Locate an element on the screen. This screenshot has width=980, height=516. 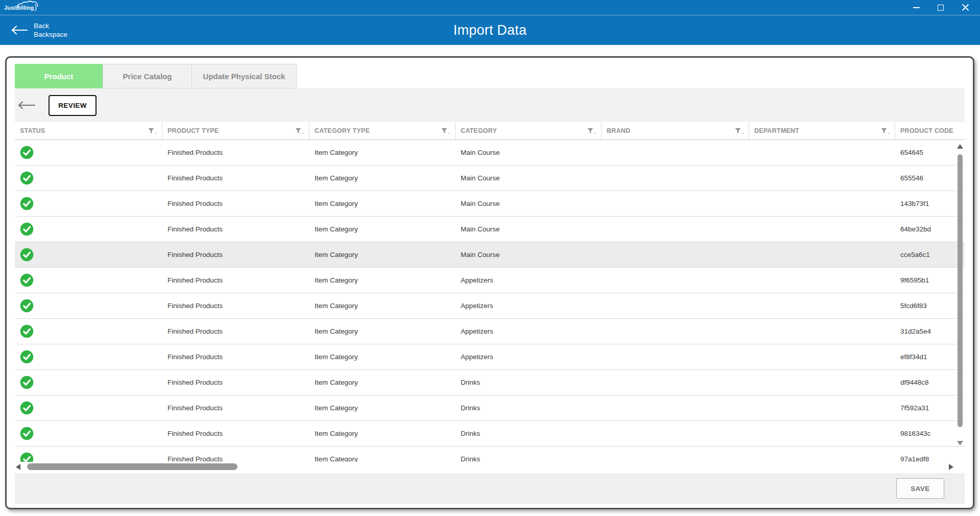
column-label: CATEGORY is located at coordinates (479, 131).